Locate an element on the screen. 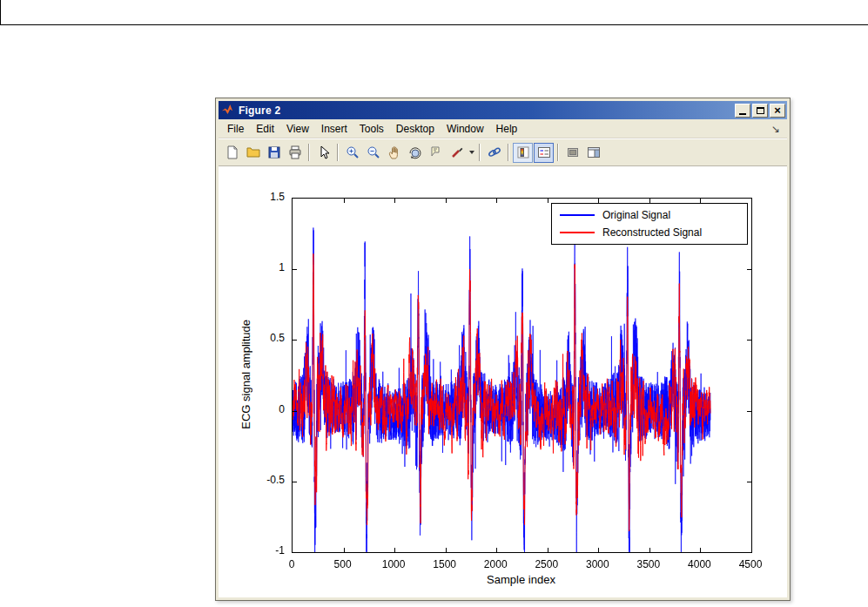 Image resolution: width=868 pixels, height=607 pixels. zoom-out-icon is located at coordinates (373, 152).